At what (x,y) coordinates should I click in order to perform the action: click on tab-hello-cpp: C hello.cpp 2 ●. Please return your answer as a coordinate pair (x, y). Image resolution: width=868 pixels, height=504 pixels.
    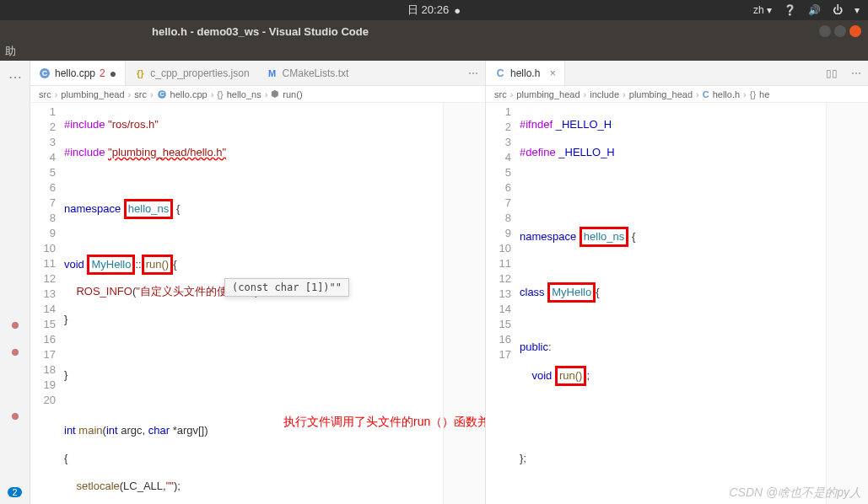
    Looking at the image, I should click on (78, 72).